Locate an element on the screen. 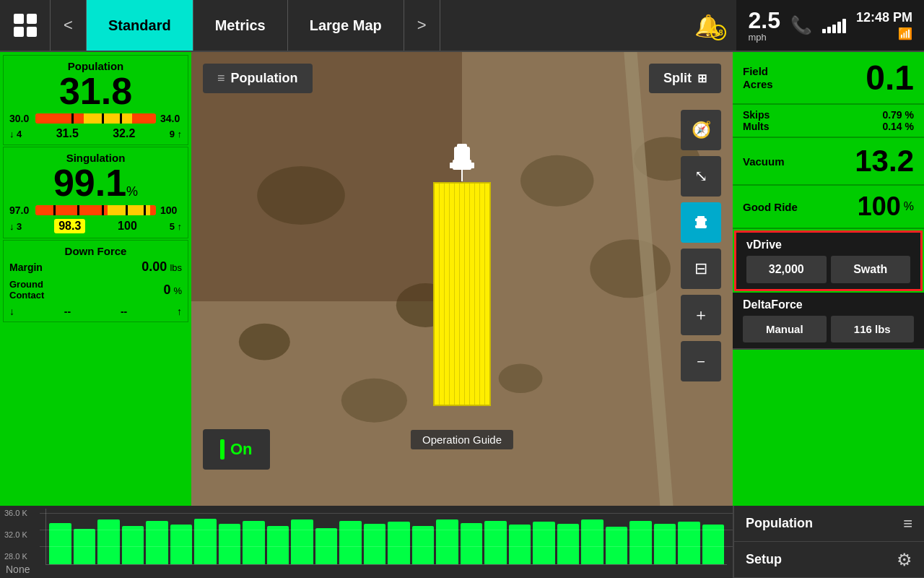 The width and height of the screenshot is (924, 578). chart-bars-area is located at coordinates (386, 537).